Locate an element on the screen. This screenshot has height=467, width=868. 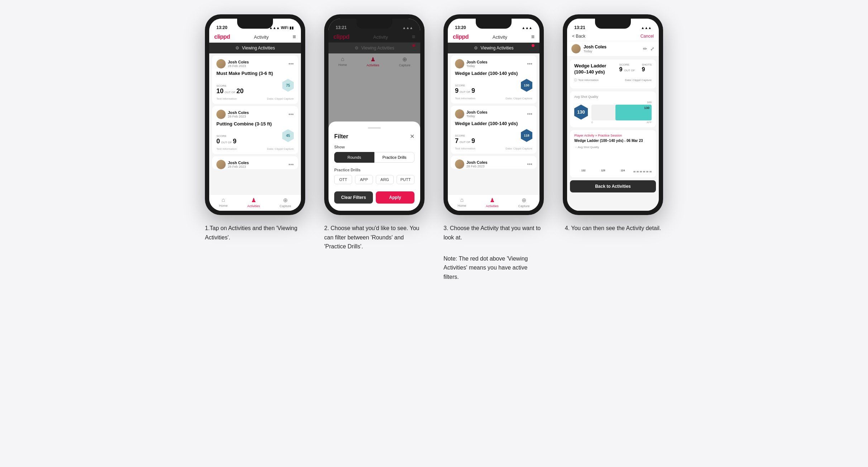
user-date-3-2: Today is located at coordinates (477, 116).